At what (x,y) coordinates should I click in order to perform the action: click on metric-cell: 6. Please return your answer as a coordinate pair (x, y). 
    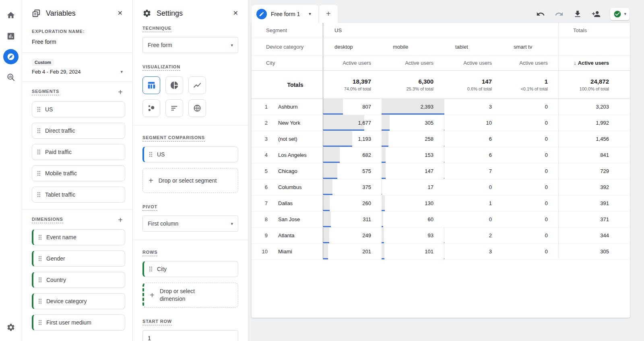
    Looking at the image, I should click on (473, 155).